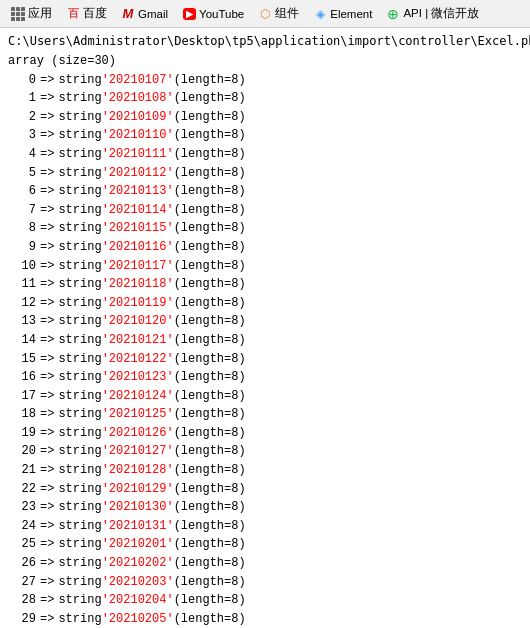  Describe the element at coordinates (138, 582) in the screenshot. I see `row-value: '20210203'` at that location.